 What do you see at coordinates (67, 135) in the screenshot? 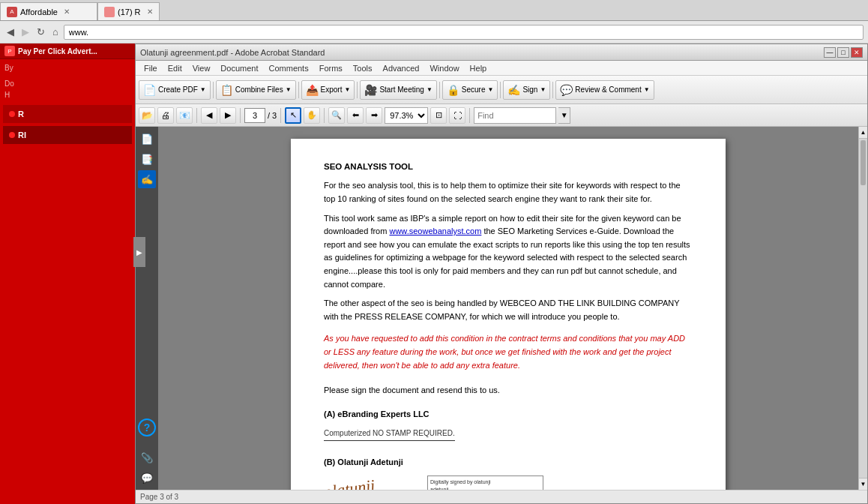
I see `panel-section-2: RI` at bounding box center [67, 135].